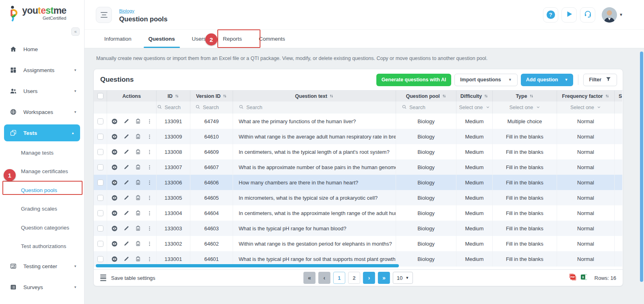 The width and height of the screenshot is (644, 304). I want to click on tab-reports: Reports, so click(233, 39).